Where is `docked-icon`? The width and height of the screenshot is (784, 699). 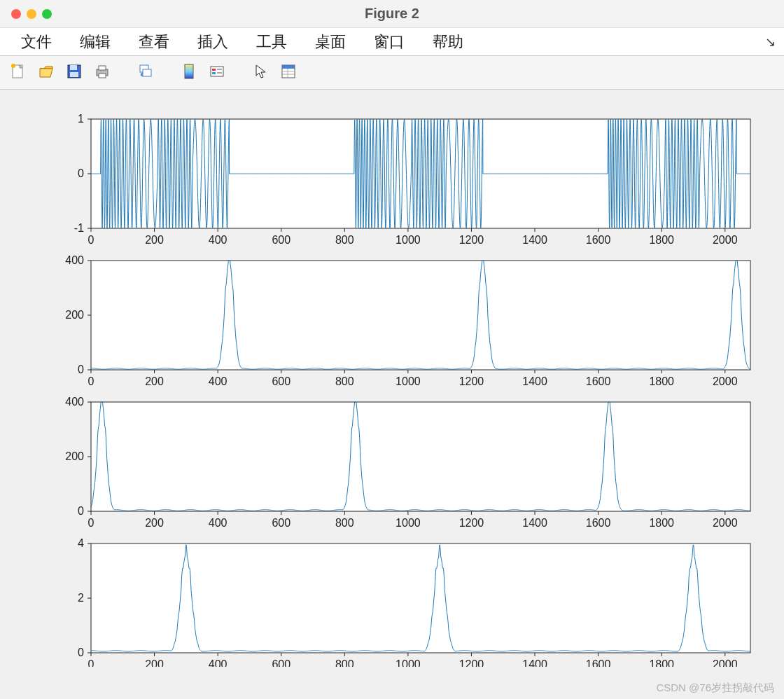 docked-icon is located at coordinates (146, 73).